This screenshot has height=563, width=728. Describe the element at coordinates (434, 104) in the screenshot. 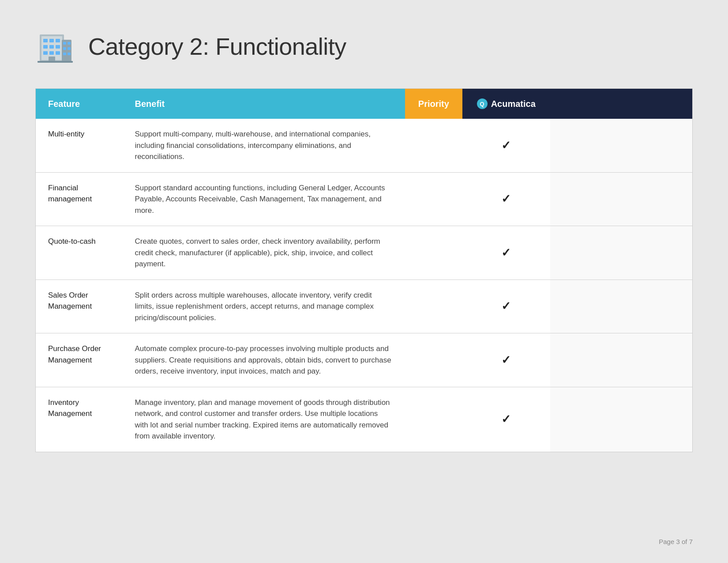

I see `col-header-priority: Priority` at that location.